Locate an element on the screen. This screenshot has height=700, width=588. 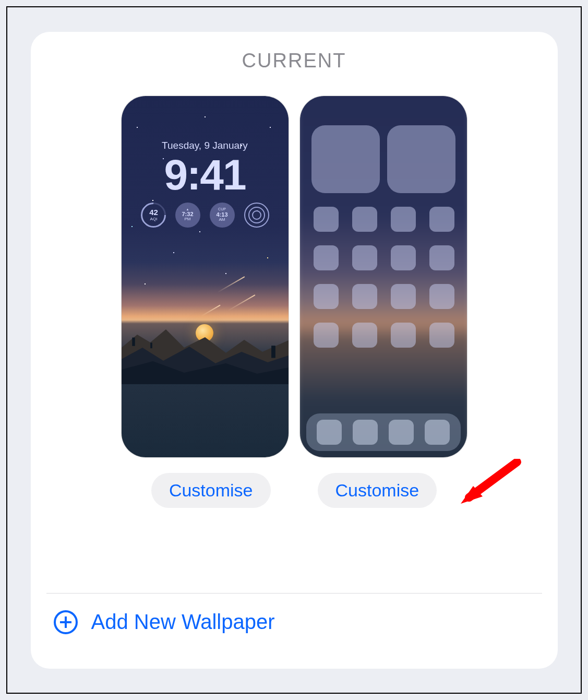
home-widgets is located at coordinates (383, 159).